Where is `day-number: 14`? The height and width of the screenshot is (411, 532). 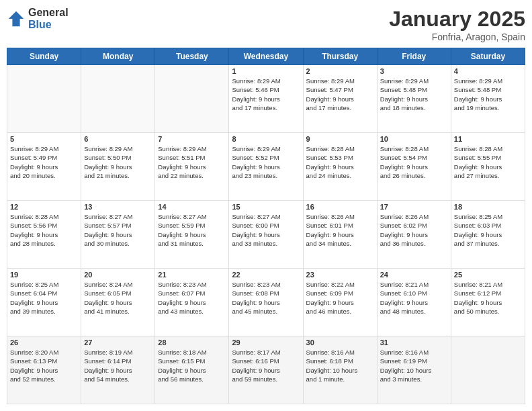 day-number: 14 is located at coordinates (192, 207).